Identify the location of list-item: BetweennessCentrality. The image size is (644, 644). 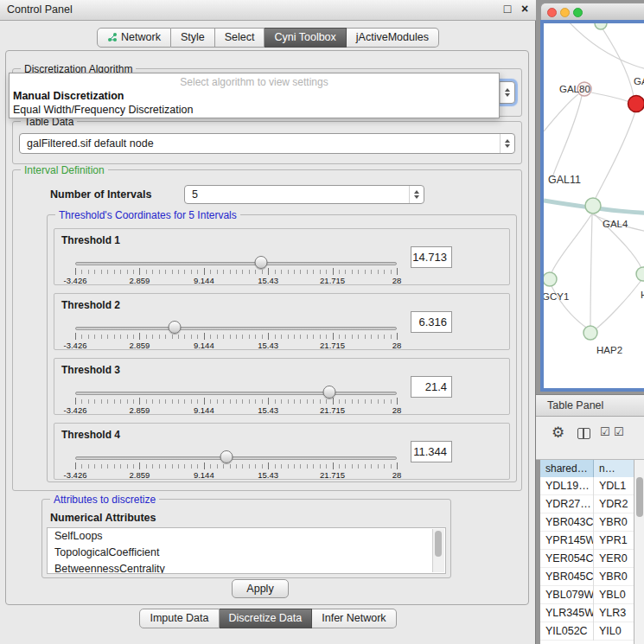
(246, 567).